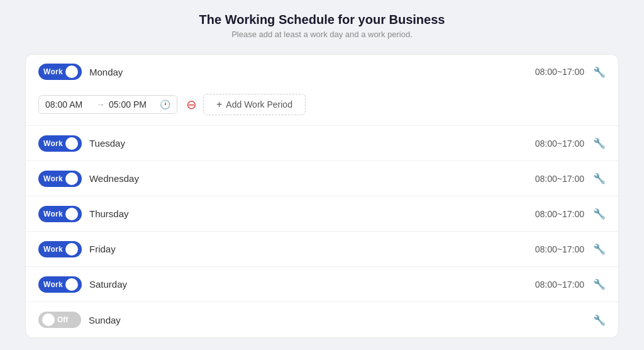 The image size is (644, 350). What do you see at coordinates (165, 104) in the screenshot?
I see `clock-icon: 🕐` at bounding box center [165, 104].